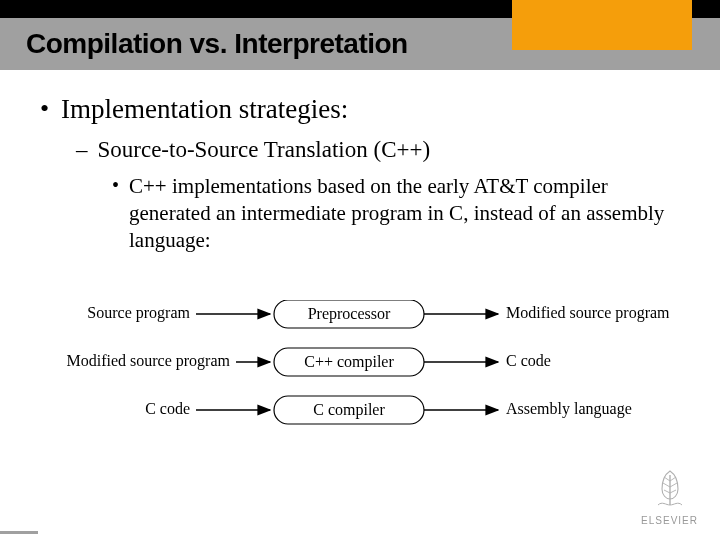  What do you see at coordinates (148, 361) in the screenshot?
I see `row2-left-label: Modified source program` at bounding box center [148, 361].